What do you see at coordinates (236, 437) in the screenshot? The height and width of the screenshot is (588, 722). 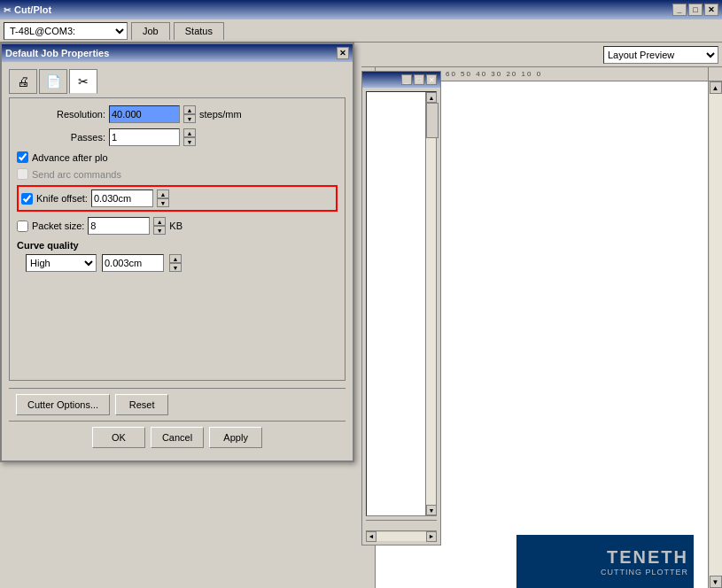 I see `apply-button: Apply` at bounding box center [236, 437].